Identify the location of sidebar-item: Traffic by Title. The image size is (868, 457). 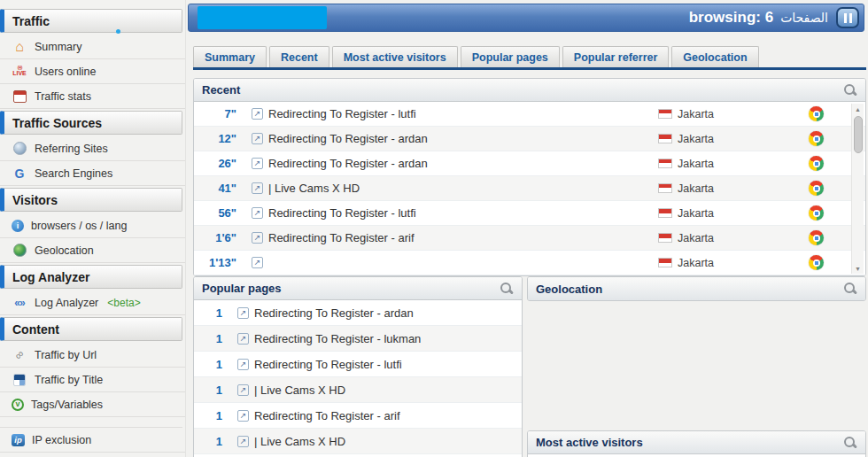
(92, 380).